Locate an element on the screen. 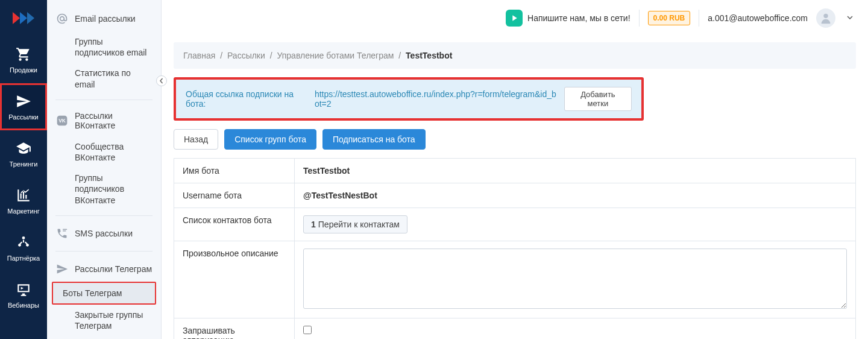 Image resolution: width=868 pixels, height=339 pixels. breadcrumb: Главная / Рассылки / Управление ботами Т… is located at coordinates (515, 55).